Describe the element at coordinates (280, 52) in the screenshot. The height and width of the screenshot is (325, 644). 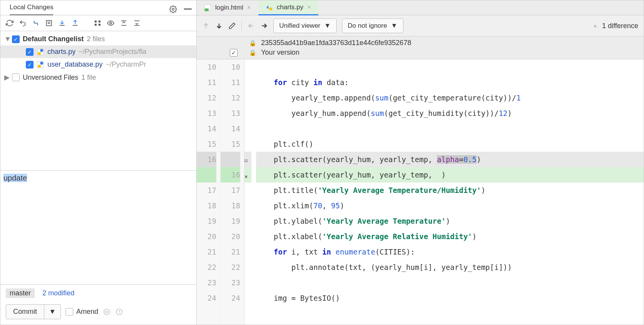
I see `your-version-label: Your version` at that location.